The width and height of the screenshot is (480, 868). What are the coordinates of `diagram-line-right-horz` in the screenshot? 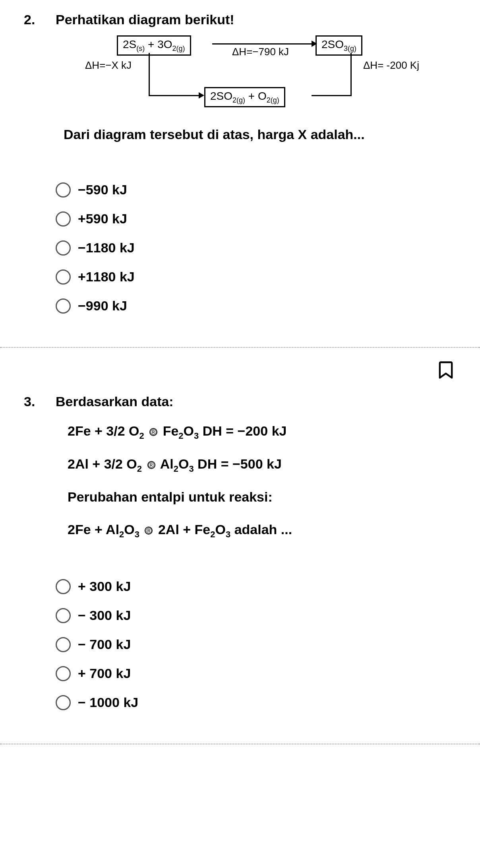 It's located at (331, 95).